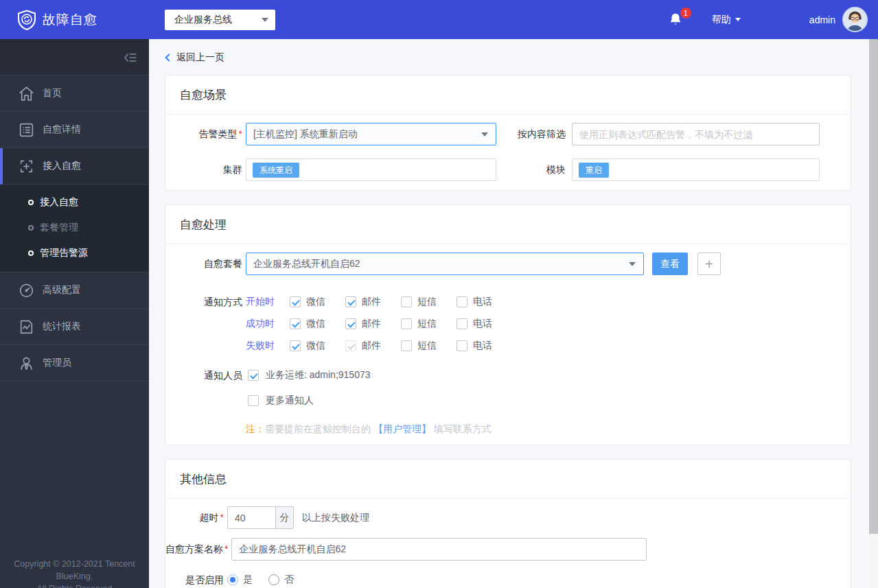  What do you see at coordinates (295, 324) in the screenshot?
I see `checkbox-success-wechat` at bounding box center [295, 324].